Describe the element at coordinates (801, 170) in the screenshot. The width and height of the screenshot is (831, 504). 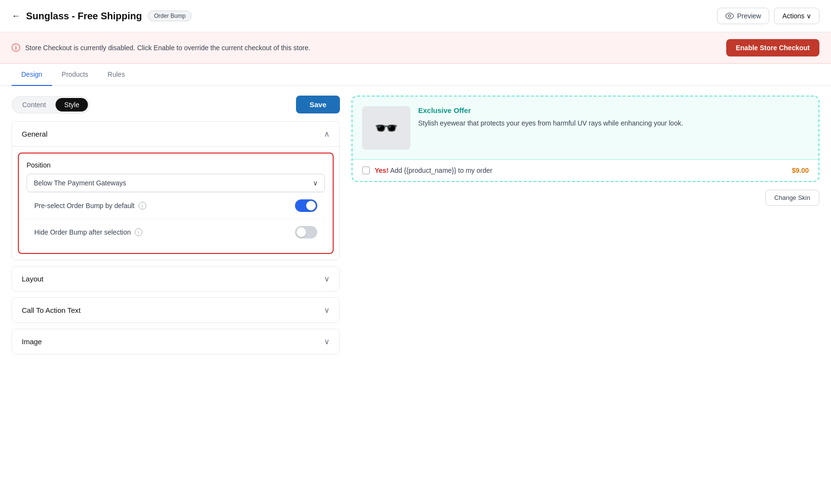
I see `price-tag: $9.00` at that location.